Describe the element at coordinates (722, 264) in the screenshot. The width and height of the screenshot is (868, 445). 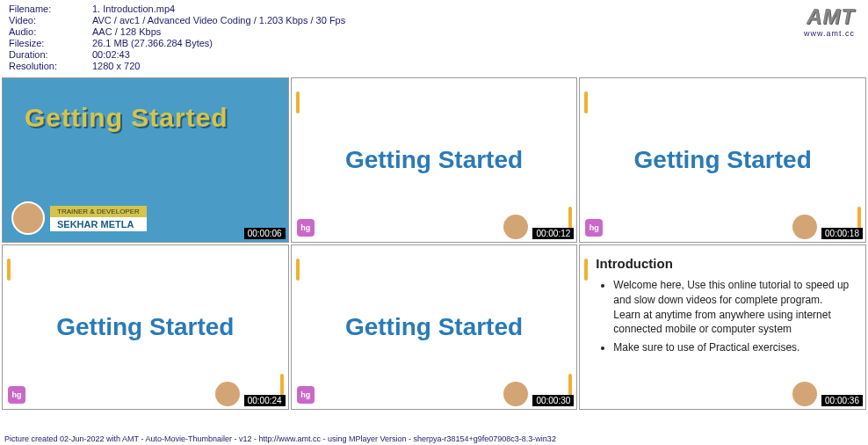
I see `intro-title: Introduction` at that location.